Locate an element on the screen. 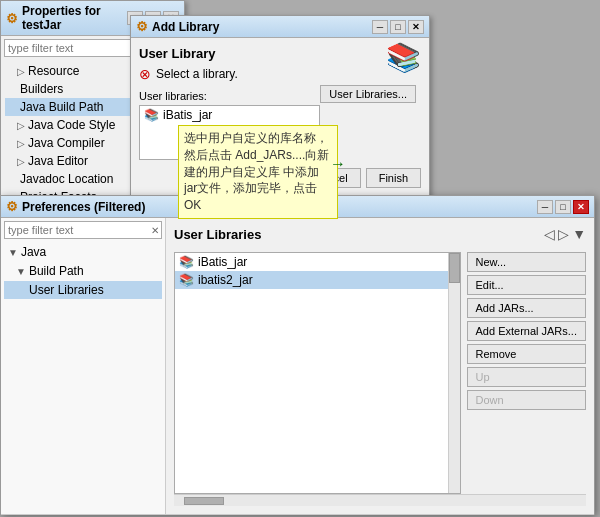 The image size is (600, 517). builders-label: Builders is located at coordinates (42, 89).